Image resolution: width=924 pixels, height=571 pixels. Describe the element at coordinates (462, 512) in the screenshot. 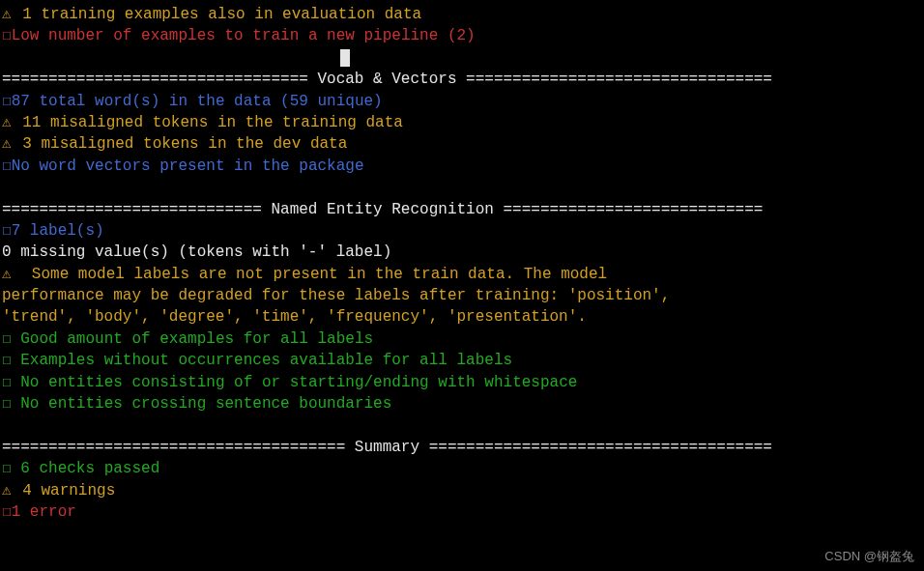

I see `summary-errors: 1 error` at that location.